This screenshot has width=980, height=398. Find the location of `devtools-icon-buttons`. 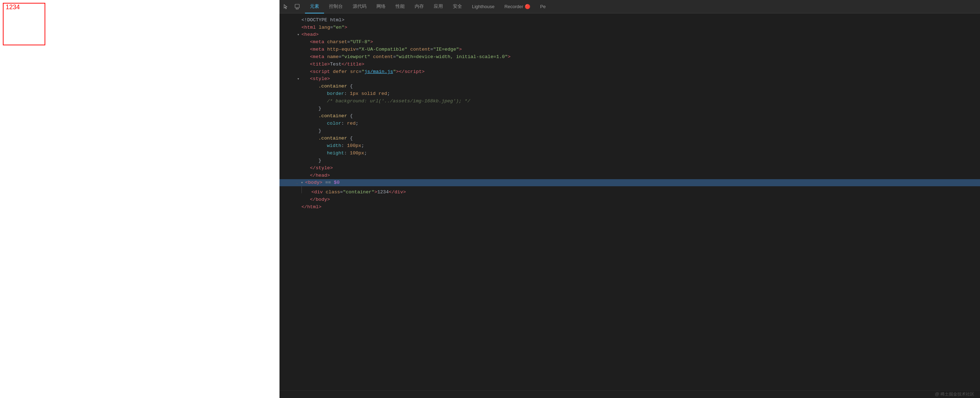

devtools-icon-buttons is located at coordinates (291, 7).